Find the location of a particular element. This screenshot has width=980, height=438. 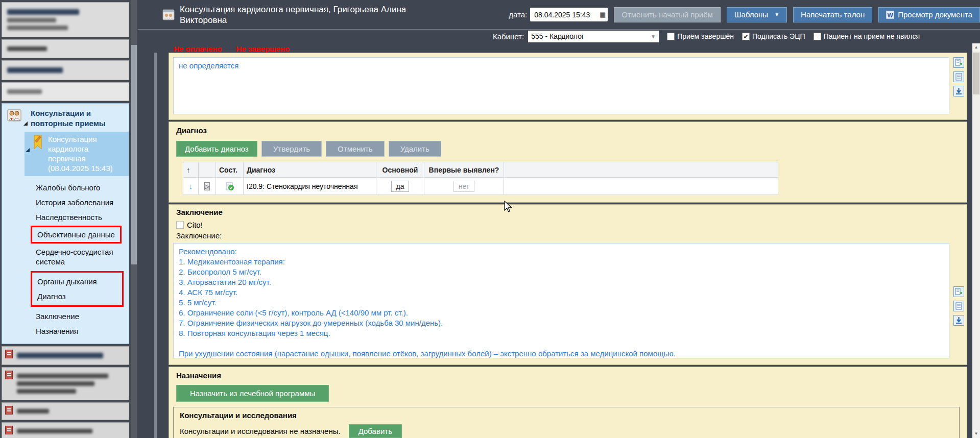

scroll-down-icon: ▼ is located at coordinates (976, 434).